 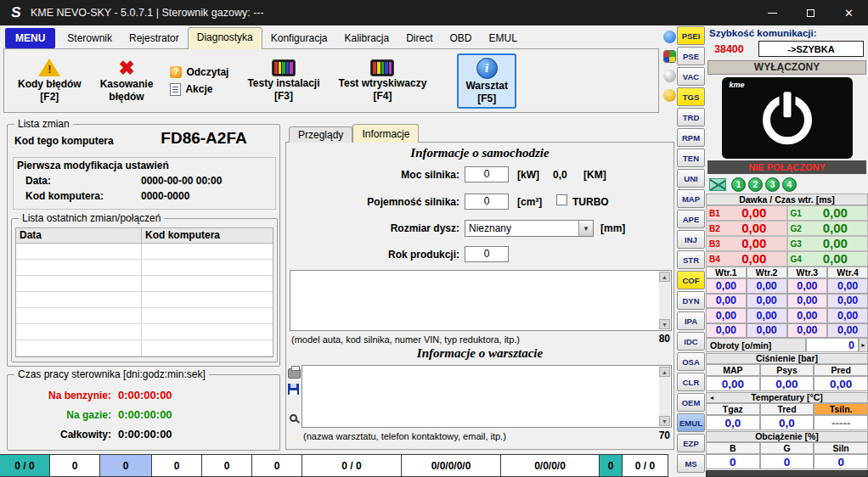 What do you see at coordinates (691, 423) in the screenshot?
I see `side-button-emul: EMUL` at bounding box center [691, 423].